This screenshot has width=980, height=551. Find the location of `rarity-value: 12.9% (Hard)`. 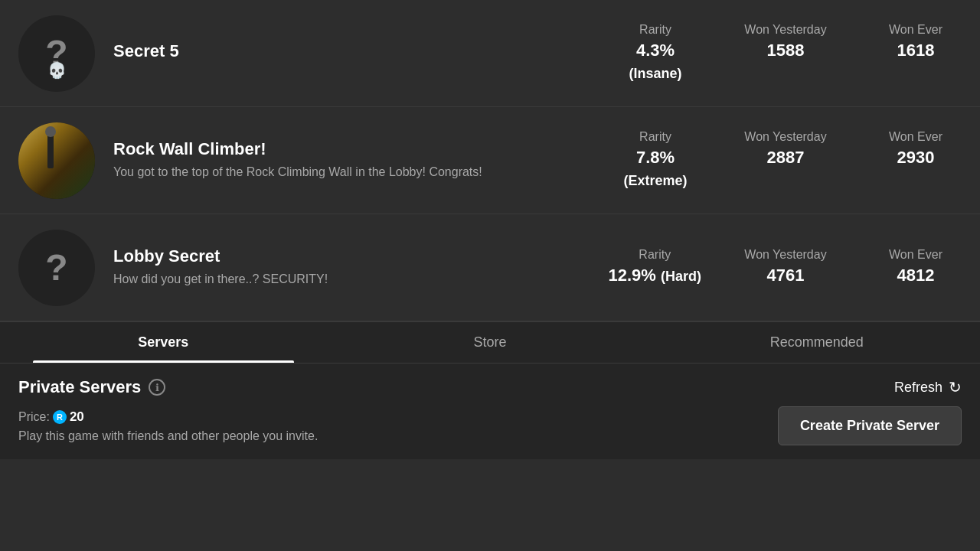

rarity-value: 12.9% (Hard) is located at coordinates (655, 276).